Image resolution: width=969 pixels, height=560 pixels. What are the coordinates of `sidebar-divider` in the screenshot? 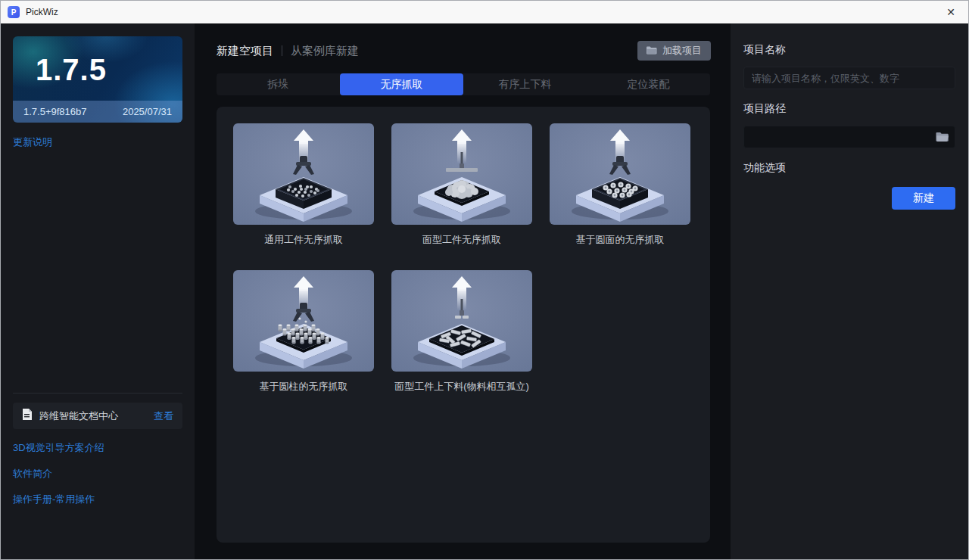 It's located at (98, 394).